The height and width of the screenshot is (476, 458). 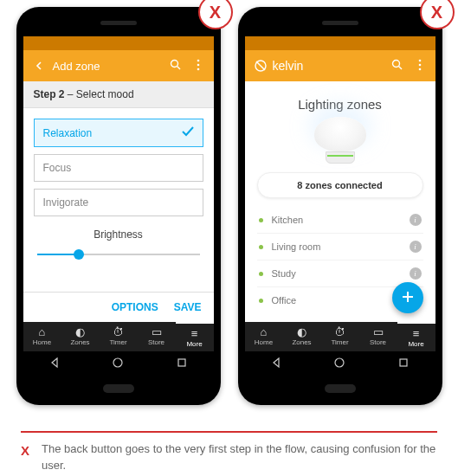 What do you see at coordinates (135, 307) in the screenshot?
I see `options-button: OPTIONS` at bounding box center [135, 307].